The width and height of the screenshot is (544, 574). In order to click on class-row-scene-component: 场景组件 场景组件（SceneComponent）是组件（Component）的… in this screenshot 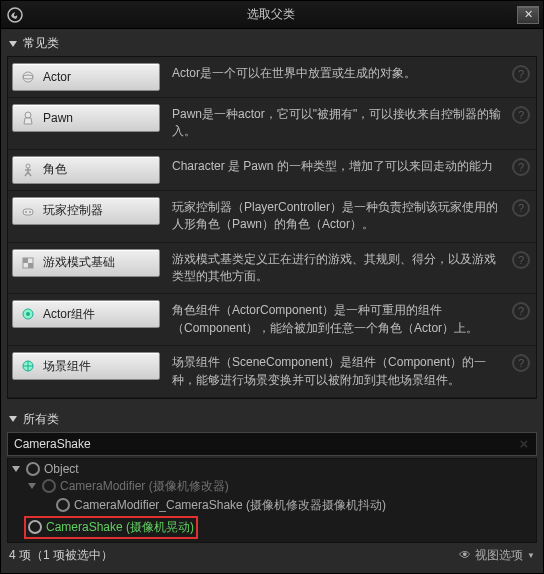, I will do `click(272, 372)`.